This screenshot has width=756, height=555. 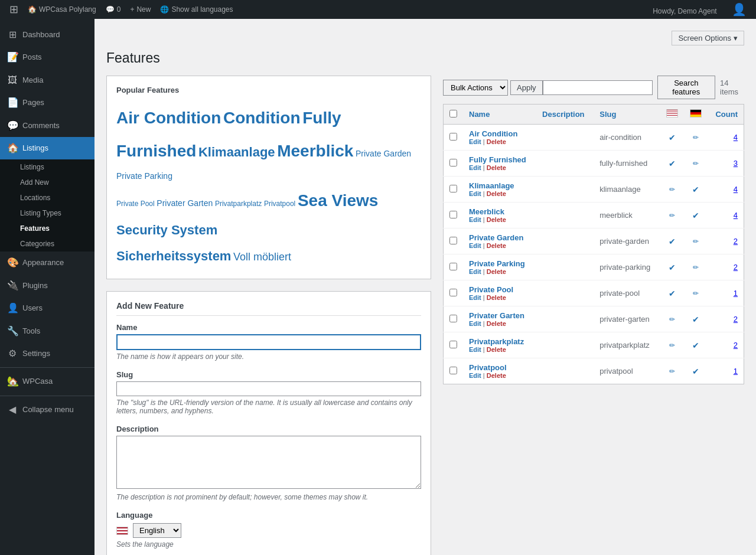 I want to click on en-edit-icon-2: ✏, so click(x=672, y=190).